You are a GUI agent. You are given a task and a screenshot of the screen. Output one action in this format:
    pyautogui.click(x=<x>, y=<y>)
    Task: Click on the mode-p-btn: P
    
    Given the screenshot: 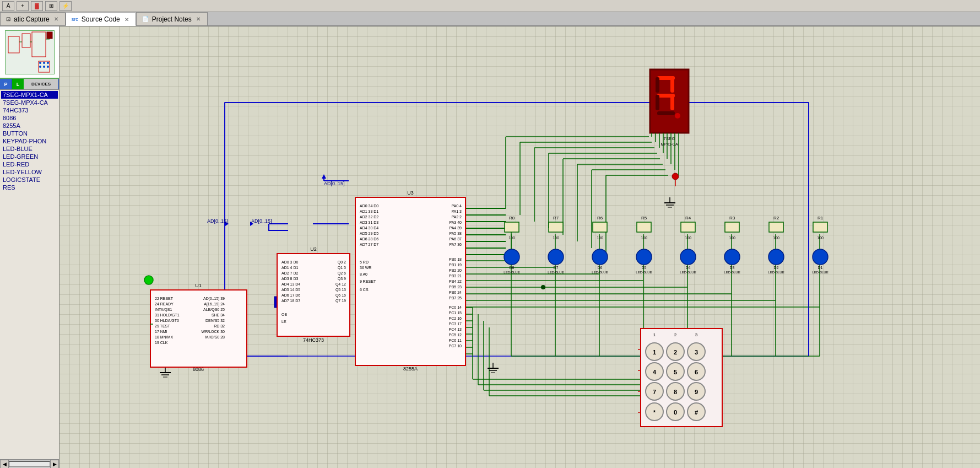 What is the action you would take?
    pyautogui.click(x=6, y=84)
    